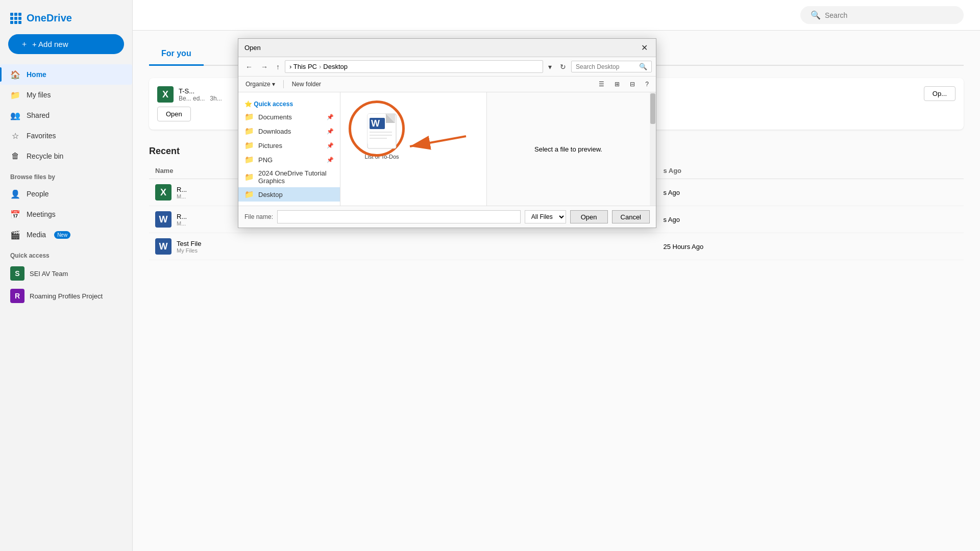 The image size is (980, 551). What do you see at coordinates (545, 217) in the screenshot?
I see `file-type-select: All Files` at bounding box center [545, 217].